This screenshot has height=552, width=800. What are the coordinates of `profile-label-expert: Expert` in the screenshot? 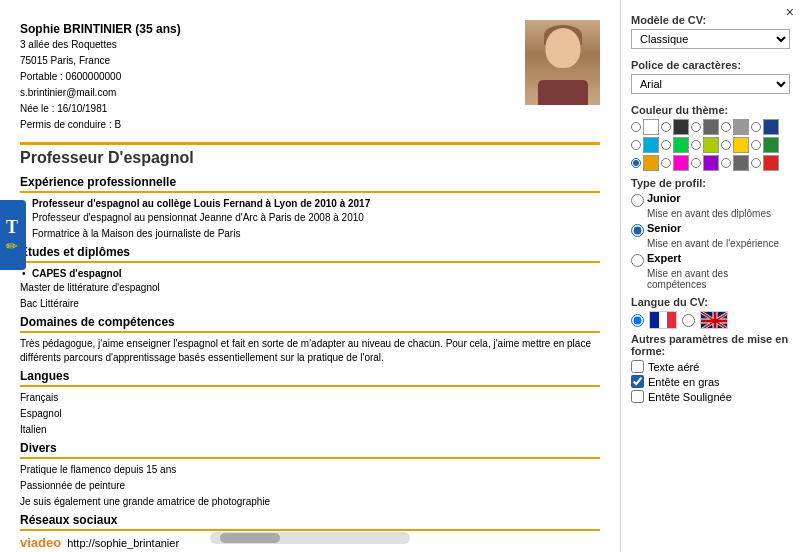 It's located at (664, 258).